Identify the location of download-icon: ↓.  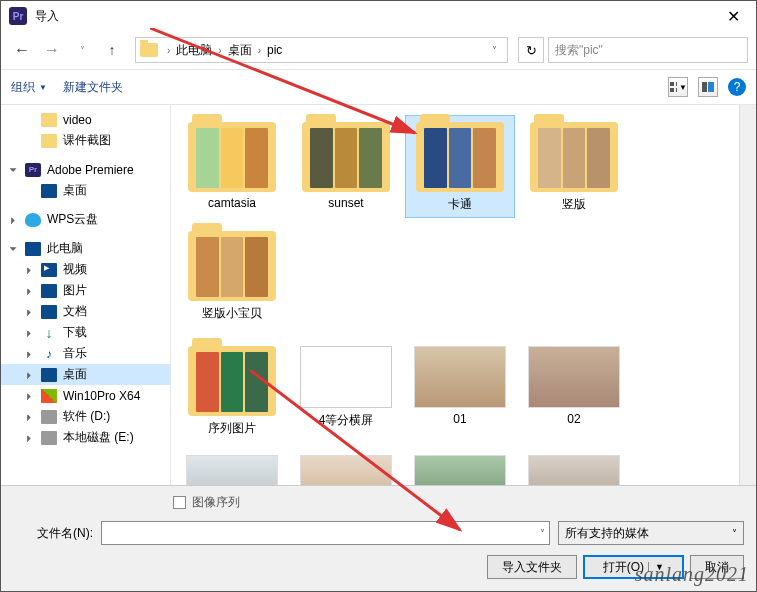
(49, 333).